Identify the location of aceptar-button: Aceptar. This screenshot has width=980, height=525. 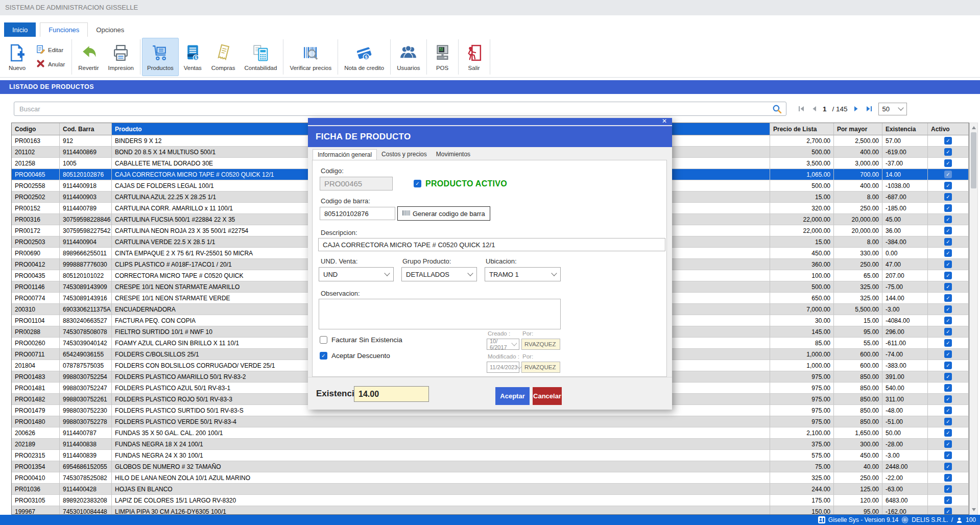
(513, 396).